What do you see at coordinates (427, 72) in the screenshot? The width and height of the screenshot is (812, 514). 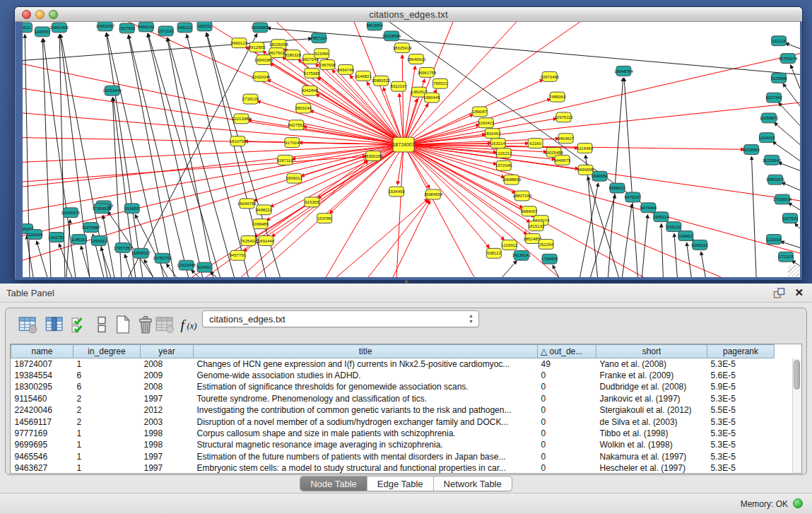 I see `network-node-16961758: 16961758` at bounding box center [427, 72].